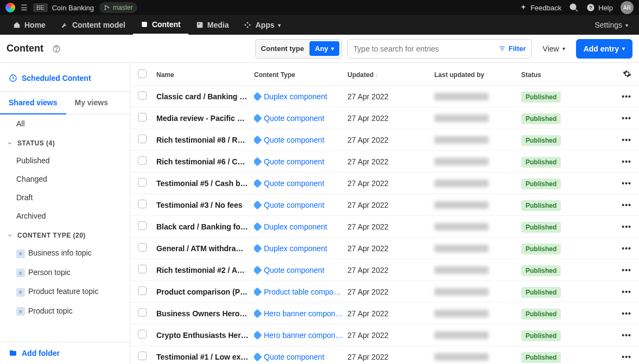  Describe the element at coordinates (513, 49) in the screenshot. I see `filter-button: Filter` at that location.